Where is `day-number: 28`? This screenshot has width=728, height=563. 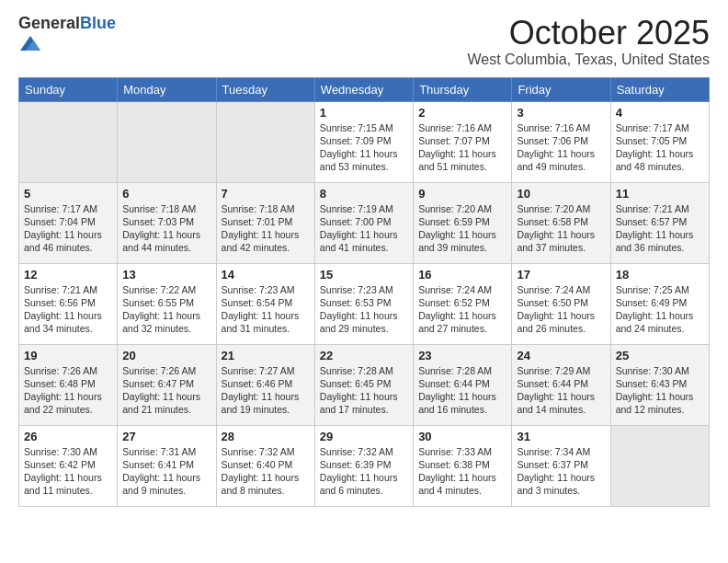
day-number: 28 is located at coordinates (266, 436).